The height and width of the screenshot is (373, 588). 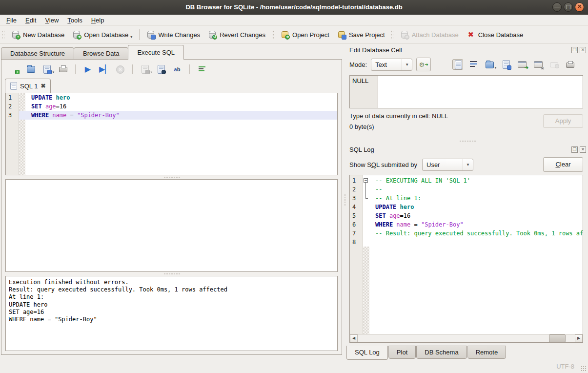 What do you see at coordinates (29, 86) in the screenshot?
I see `sql-doc-tab-label: SQL 1` at bounding box center [29, 86].